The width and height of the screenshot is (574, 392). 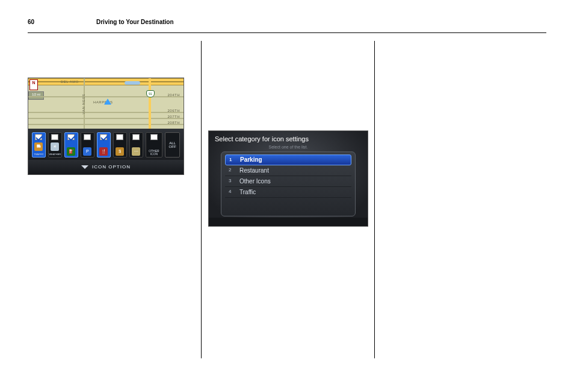 What do you see at coordinates (108, 102) in the screenshot?
I see `vehicle-cursor-icon` at bounding box center [108, 102].